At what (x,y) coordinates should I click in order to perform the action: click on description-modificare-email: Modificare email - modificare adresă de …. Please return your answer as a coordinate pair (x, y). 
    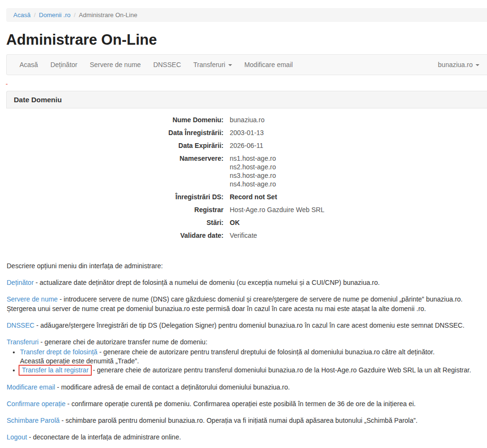
    Looking at the image, I should click on (244, 387).